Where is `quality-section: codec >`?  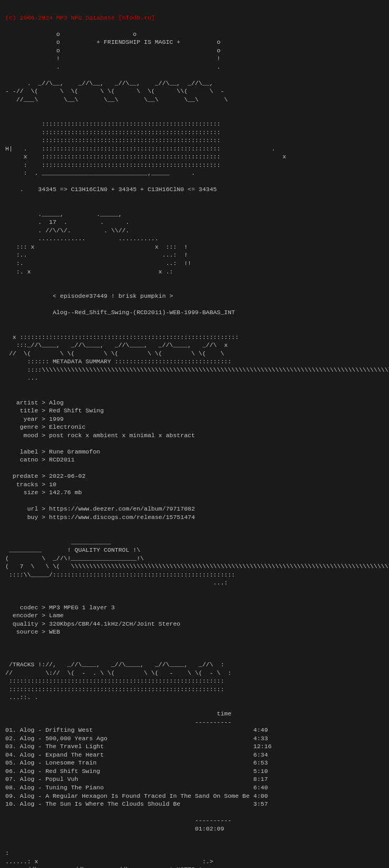
quality-section: codec > is located at coordinates (27, 607).